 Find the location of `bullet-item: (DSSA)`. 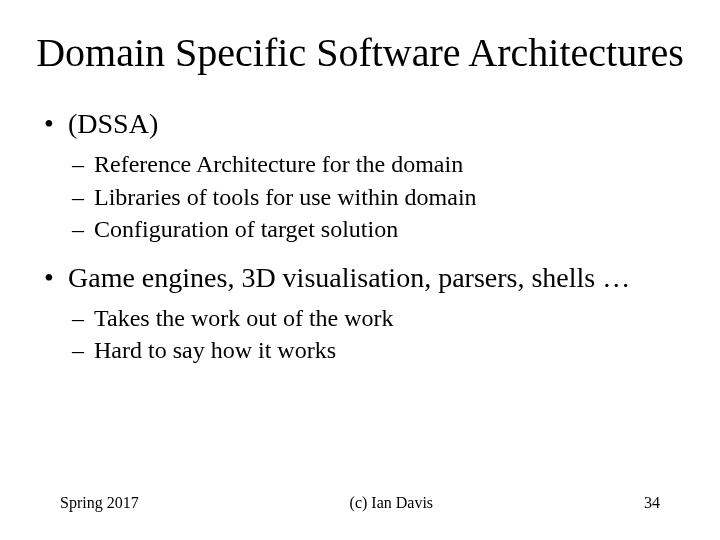

bullet-item: (DSSA) is located at coordinates (365, 124).